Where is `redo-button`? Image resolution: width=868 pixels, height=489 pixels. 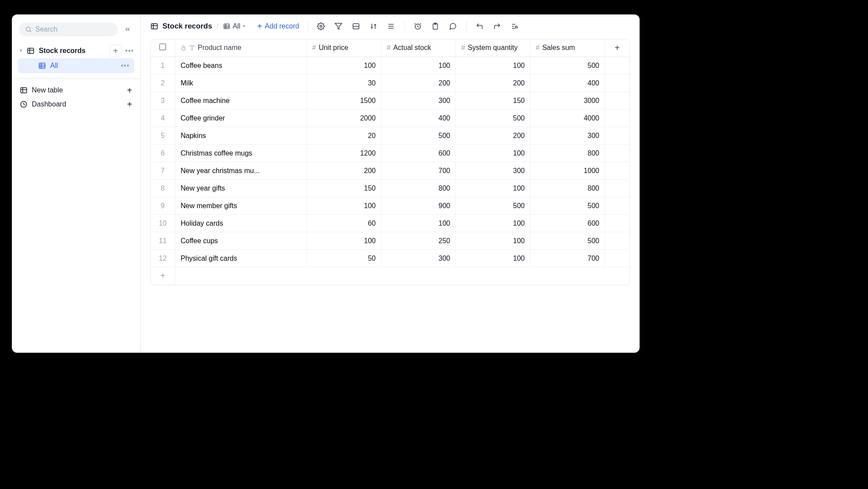 redo-button is located at coordinates (497, 26).